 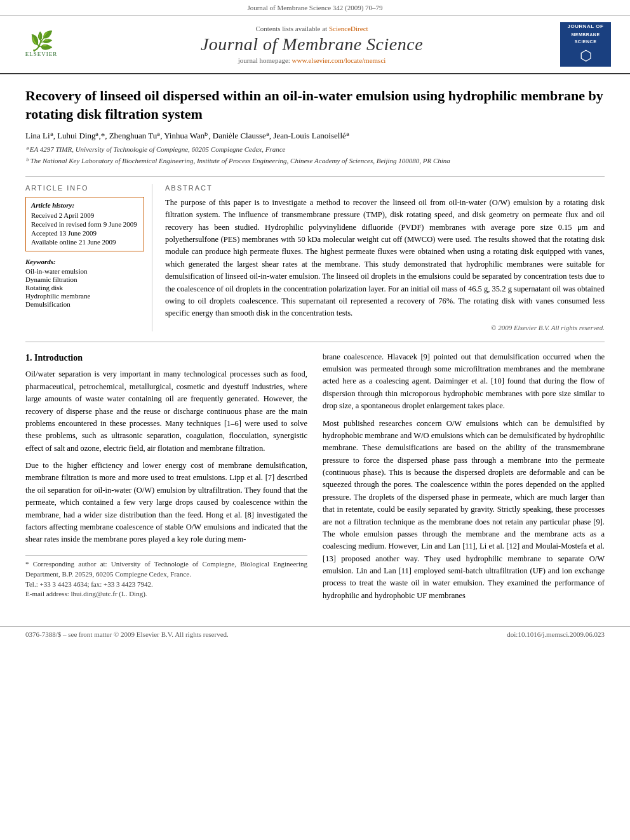 What do you see at coordinates (586, 27) in the screenshot?
I see `journal-logo-title: journal of` at bounding box center [586, 27].